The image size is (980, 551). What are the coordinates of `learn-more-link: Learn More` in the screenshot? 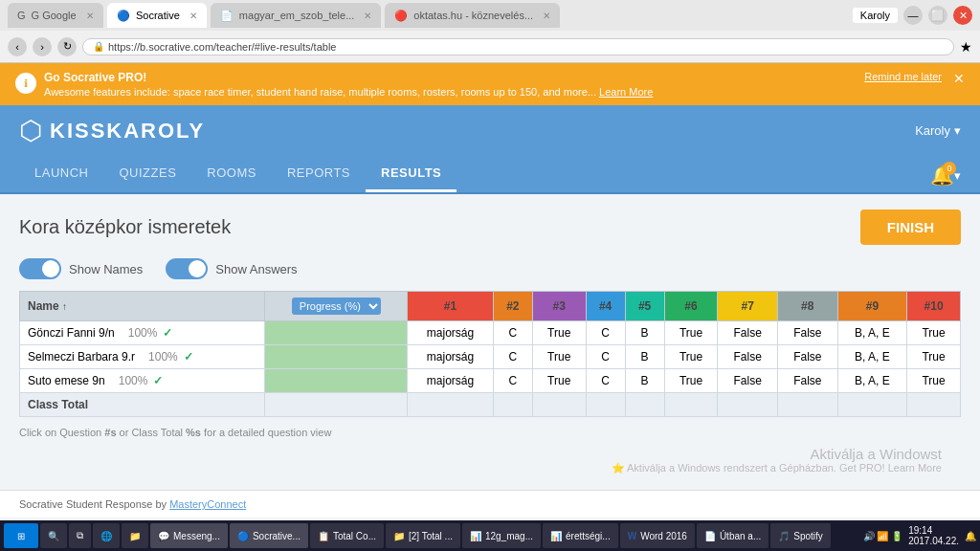 It's located at (626, 92).